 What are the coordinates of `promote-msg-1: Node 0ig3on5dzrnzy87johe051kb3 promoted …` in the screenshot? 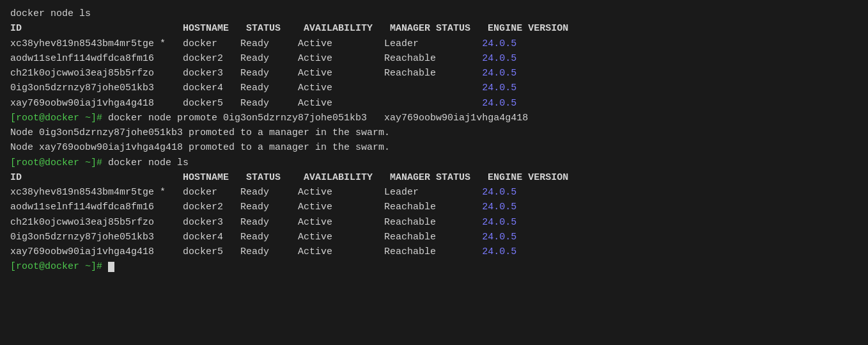 It's located at (434, 133).